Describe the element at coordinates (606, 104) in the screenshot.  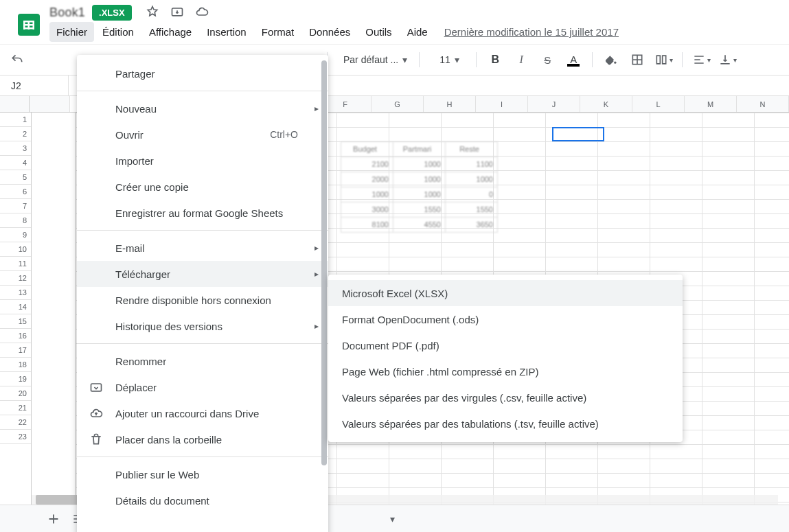
I see `col-header: K` at that location.